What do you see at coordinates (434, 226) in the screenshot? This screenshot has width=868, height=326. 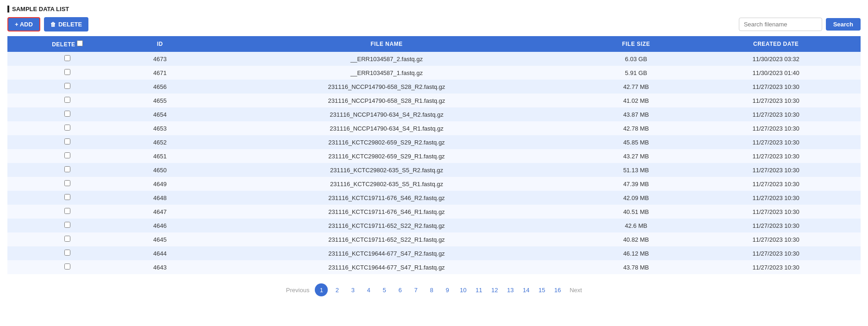 I see `table-row: 4646 231116_KCTC19711-652_S22_R2.fastq.g…` at bounding box center [434, 226].